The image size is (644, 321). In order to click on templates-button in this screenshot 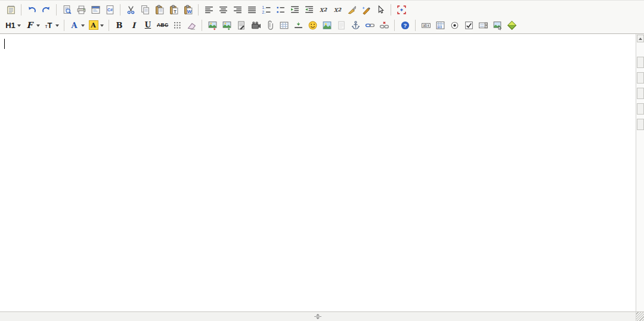, I will do `click(95, 10)`.